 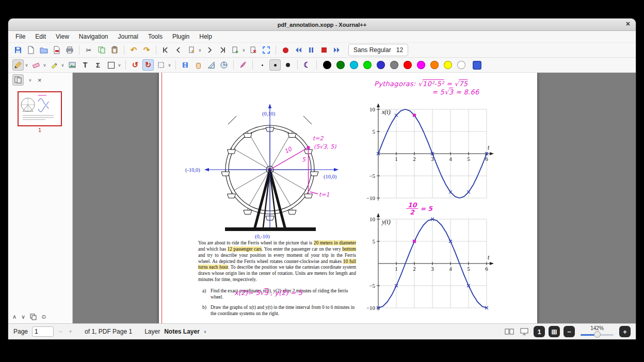 I want to click on paired-pages-button, so click(x=509, y=332).